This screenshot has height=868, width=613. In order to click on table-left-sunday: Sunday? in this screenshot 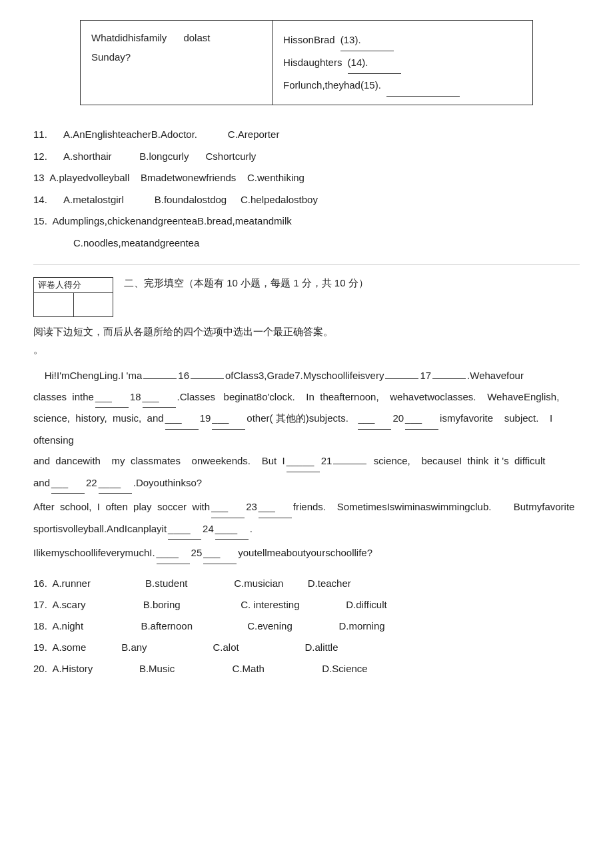, I will do `click(111, 57)`.